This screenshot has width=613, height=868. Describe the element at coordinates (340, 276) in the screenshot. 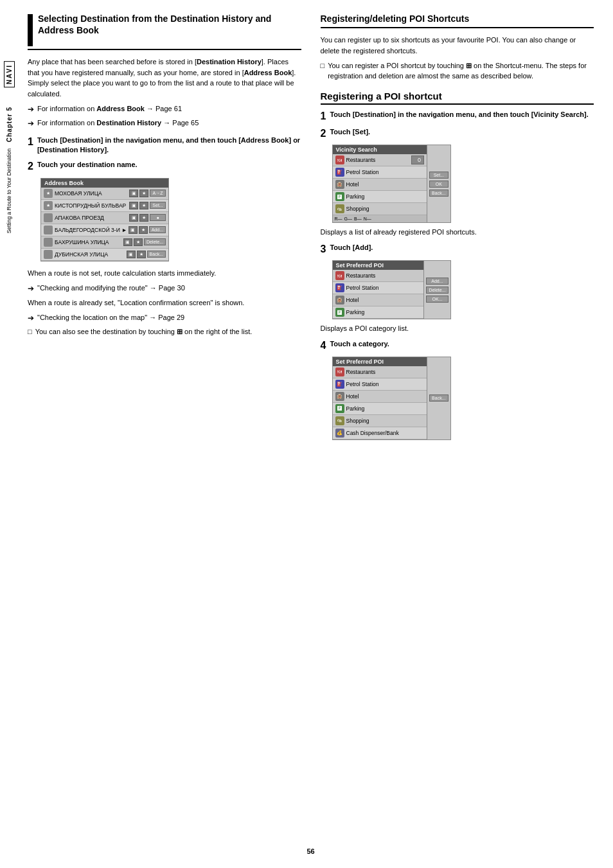

I see `sp1-icon-1: 🍽` at that location.